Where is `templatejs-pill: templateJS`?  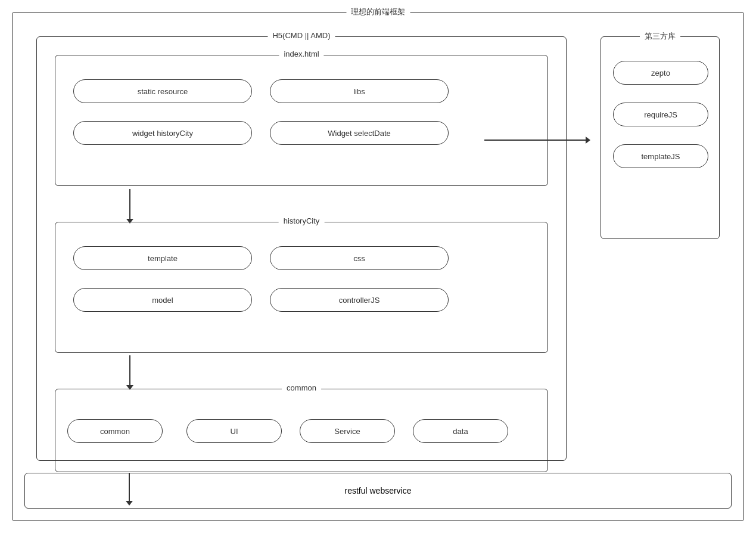
templatejs-pill: templateJS is located at coordinates (661, 156).